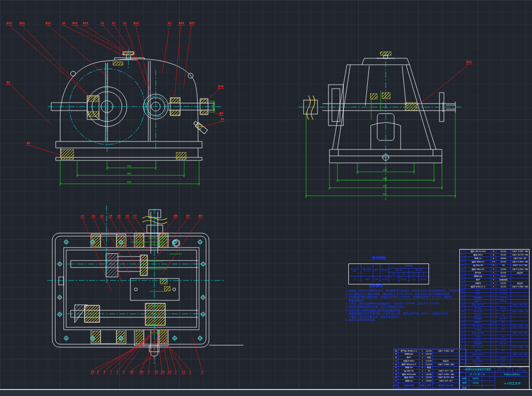  What do you see at coordinates (376, 270) in the screenshot?
I see `tech-header-eff: 效率` at bounding box center [376, 270].